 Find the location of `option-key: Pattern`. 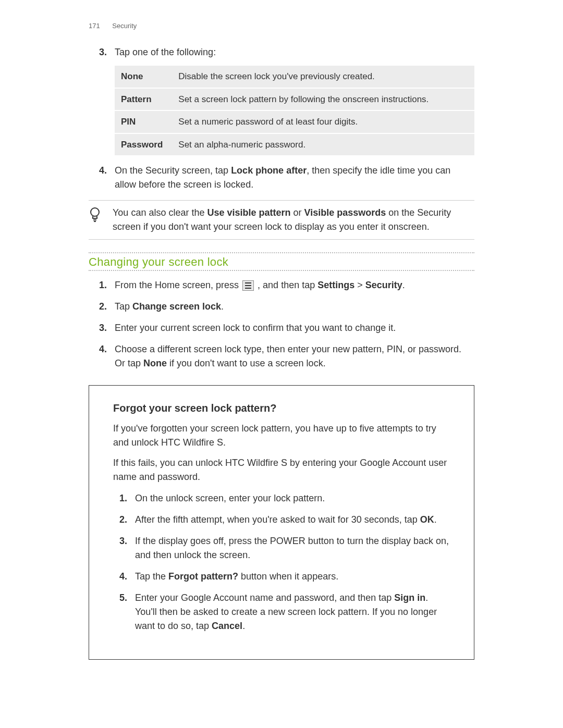

option-key: Pattern is located at coordinates (143, 100).